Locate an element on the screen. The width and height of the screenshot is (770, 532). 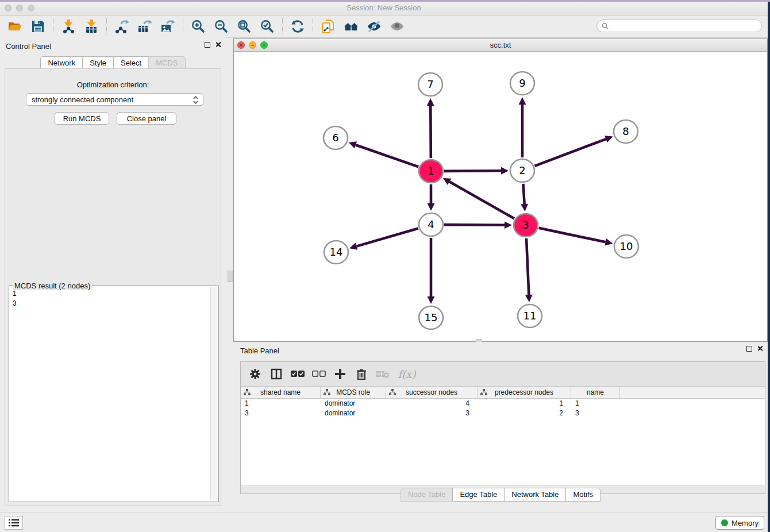
import-network-button is located at coordinates (68, 26).